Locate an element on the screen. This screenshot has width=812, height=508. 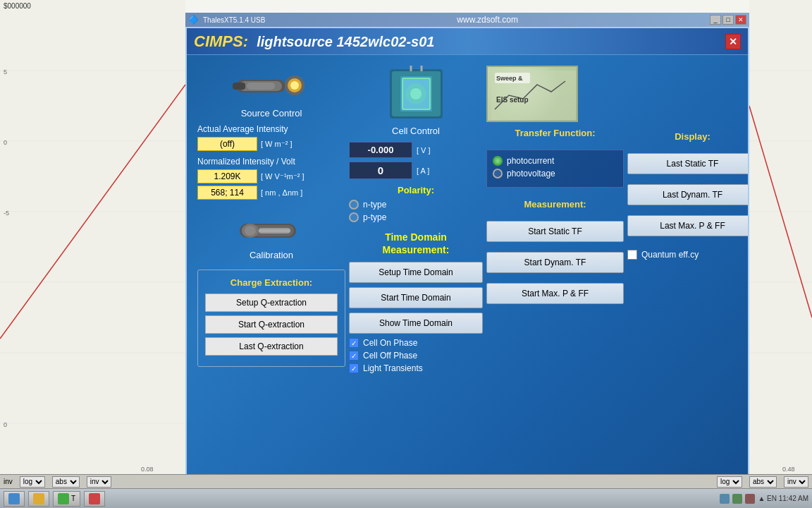
maximize-button: □ is located at coordinates (728, 20).